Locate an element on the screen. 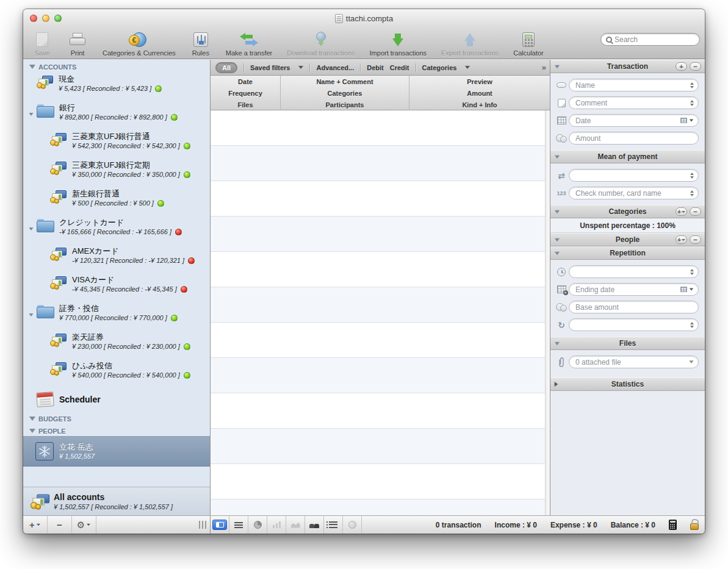 This screenshot has width=728, height=569. attached-files-dropdown: 0 attached file is located at coordinates (633, 362).